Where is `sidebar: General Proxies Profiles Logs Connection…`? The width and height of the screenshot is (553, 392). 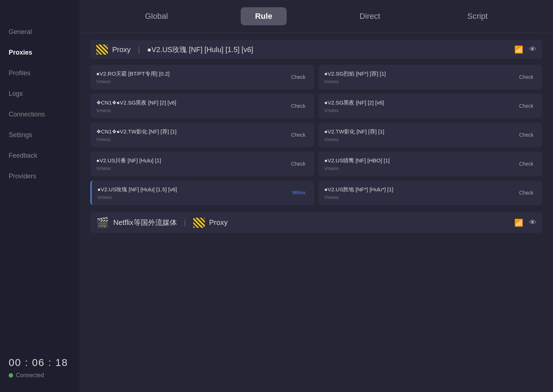
sidebar: General Proxies Profiles Logs Connection… is located at coordinates (40, 196).